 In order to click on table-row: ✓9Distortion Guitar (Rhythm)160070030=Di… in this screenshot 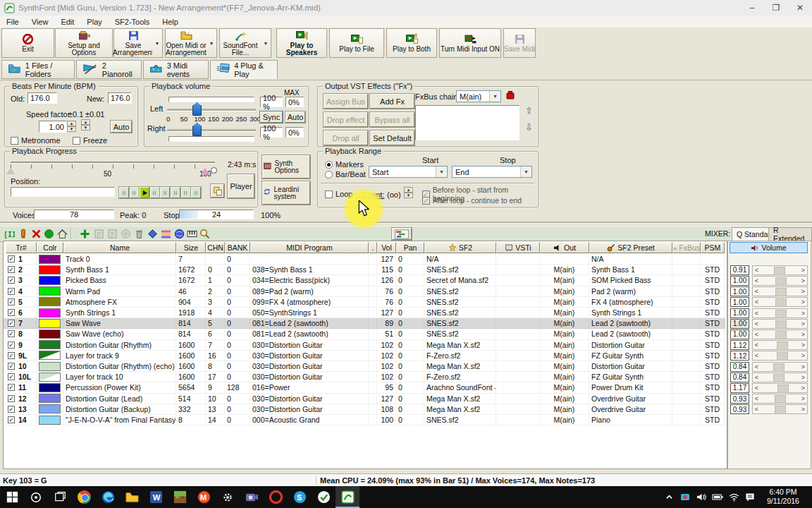, I will do `click(364, 346)`.